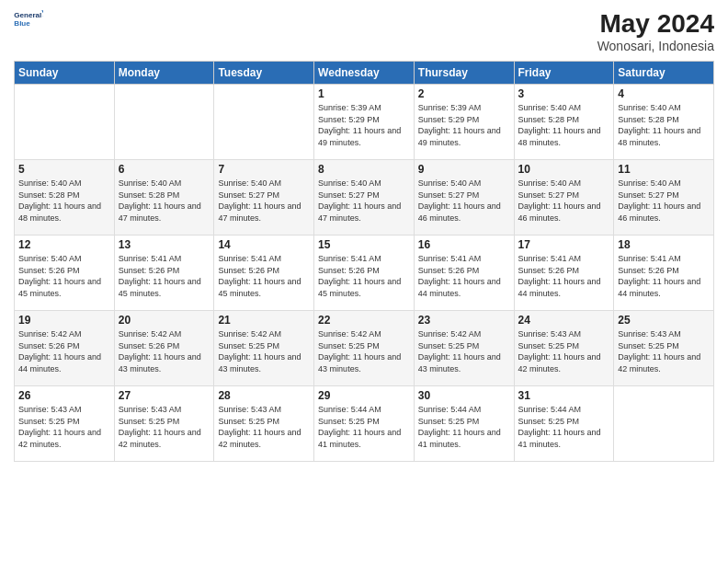 This screenshot has width=728, height=563. I want to click on day-number: 25, so click(664, 320).